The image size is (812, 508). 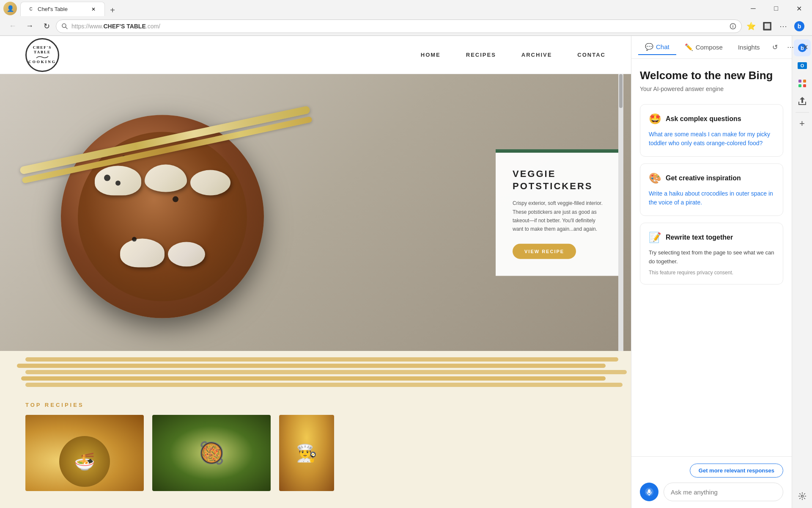 What do you see at coordinates (431, 55) in the screenshot?
I see `nav-home: HOME` at bounding box center [431, 55].